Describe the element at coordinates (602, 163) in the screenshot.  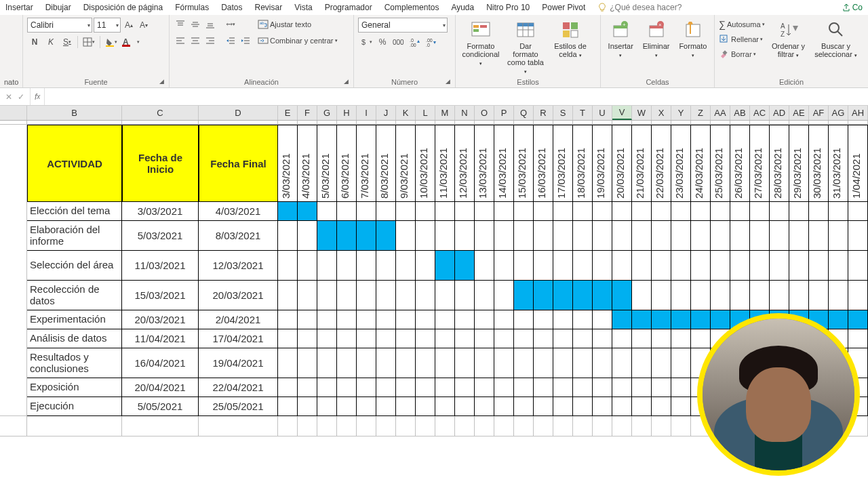
I see `date-header-cell: 19/03/2021` at that location.